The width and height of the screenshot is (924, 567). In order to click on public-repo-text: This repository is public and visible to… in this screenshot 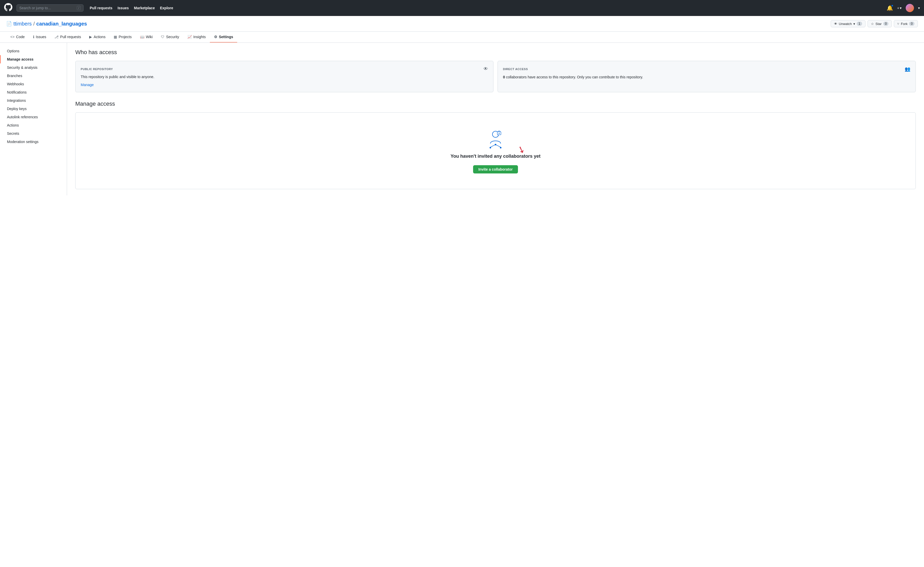, I will do `click(284, 77)`.